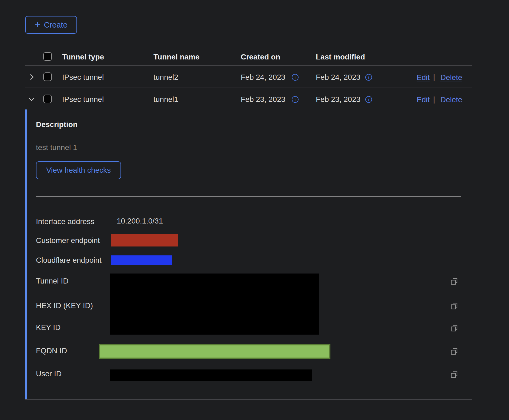 Image resolution: width=509 pixels, height=420 pixels. What do you see at coordinates (65, 222) in the screenshot?
I see `field-label: Interface address` at bounding box center [65, 222].